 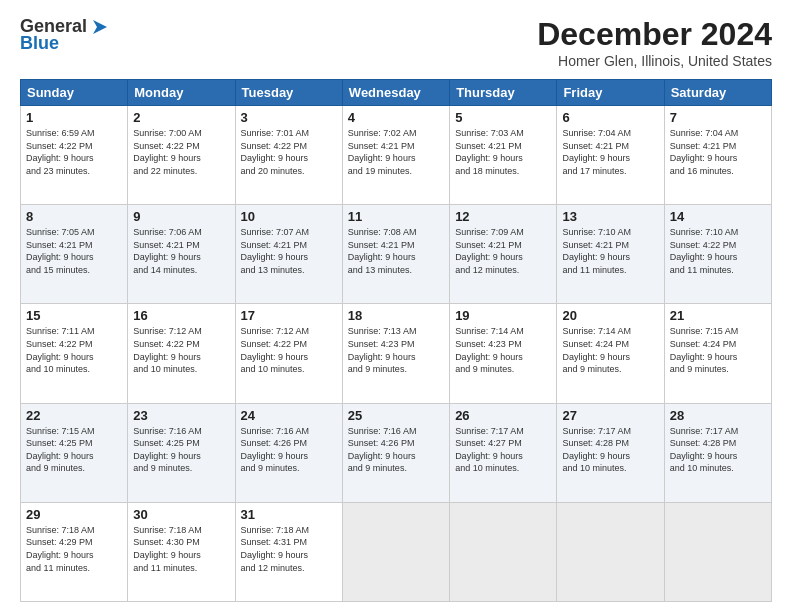 I want to click on calendar-cell: 14Sunrise: 7:10 AM Sunset: 4:22 PM Dayli…, so click(x=718, y=254).